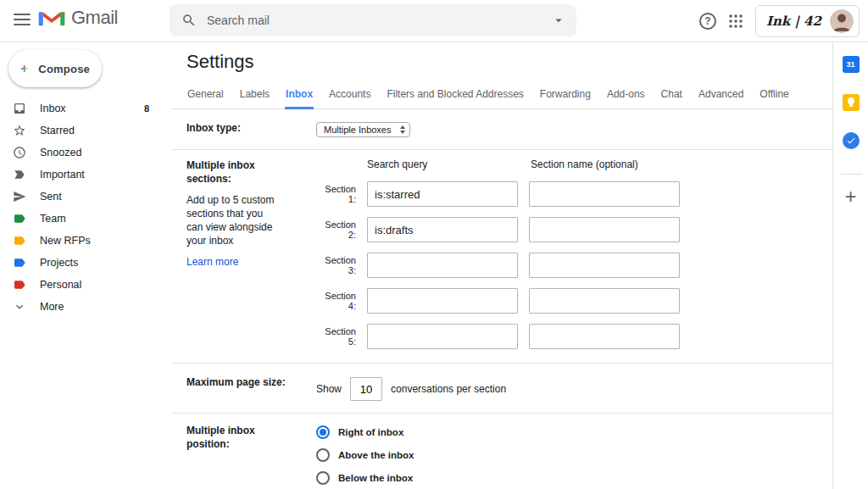  What do you see at coordinates (52, 307) in the screenshot?
I see `sidebar-item-label: More` at bounding box center [52, 307].